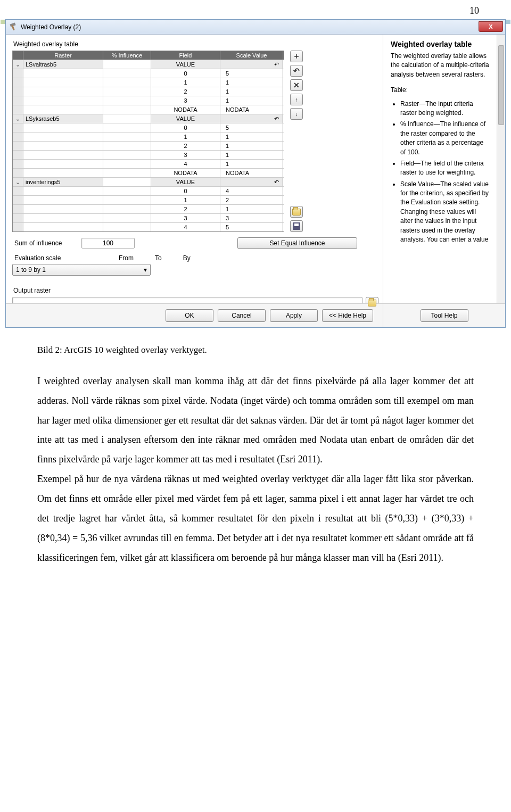  What do you see at coordinates (296, 71) in the screenshot?
I see `reset-button: ↶` at bounding box center [296, 71].